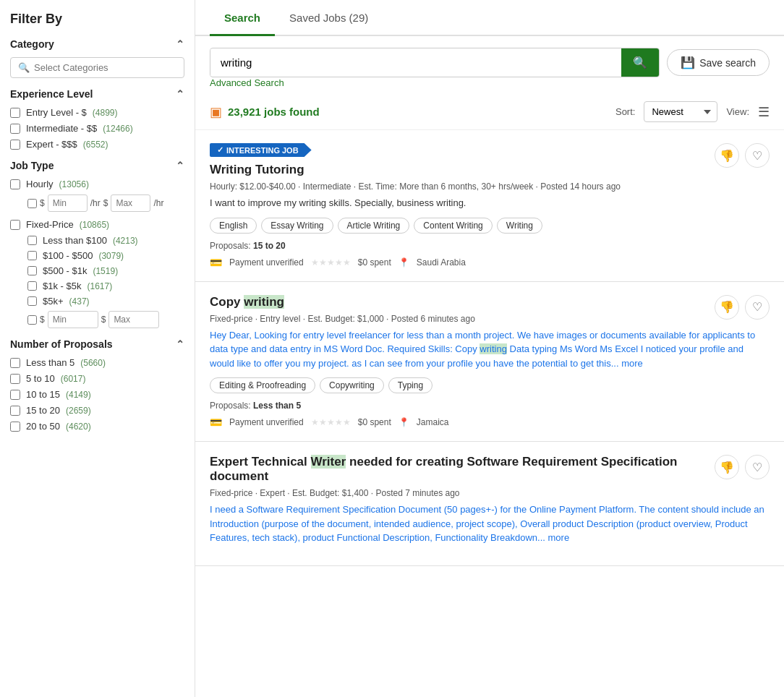 This screenshot has width=784, height=697. Describe the element at coordinates (65, 270) in the screenshot. I see `fixed-500-1k-label: $500 - $1k` at that location.